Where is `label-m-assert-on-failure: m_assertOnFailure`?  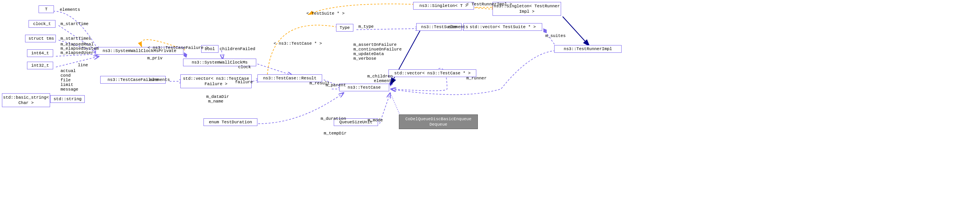
label-m-assert-on-failure: m_assertOnFailure is located at coordinates (375, 45).